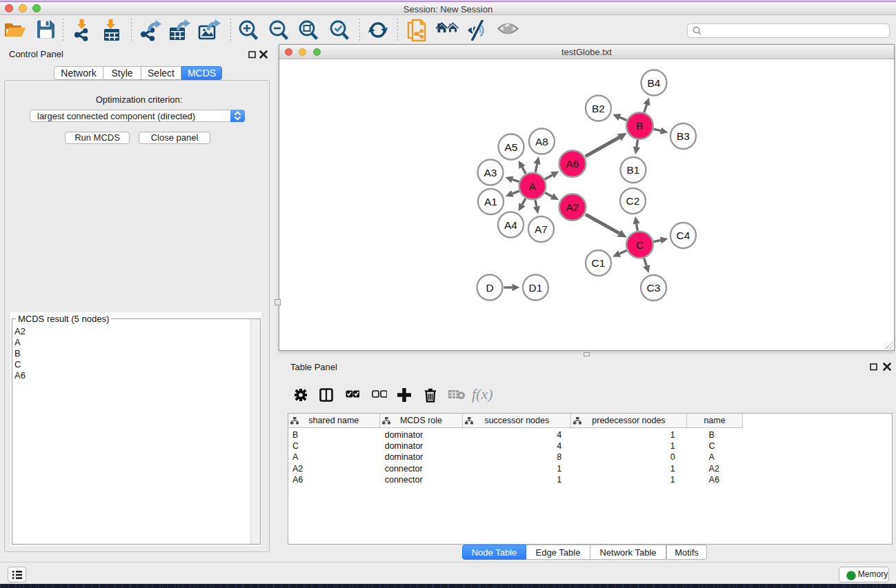 Image resolution: width=896 pixels, height=588 pixels. I want to click on svg-text: C1, so click(599, 263).